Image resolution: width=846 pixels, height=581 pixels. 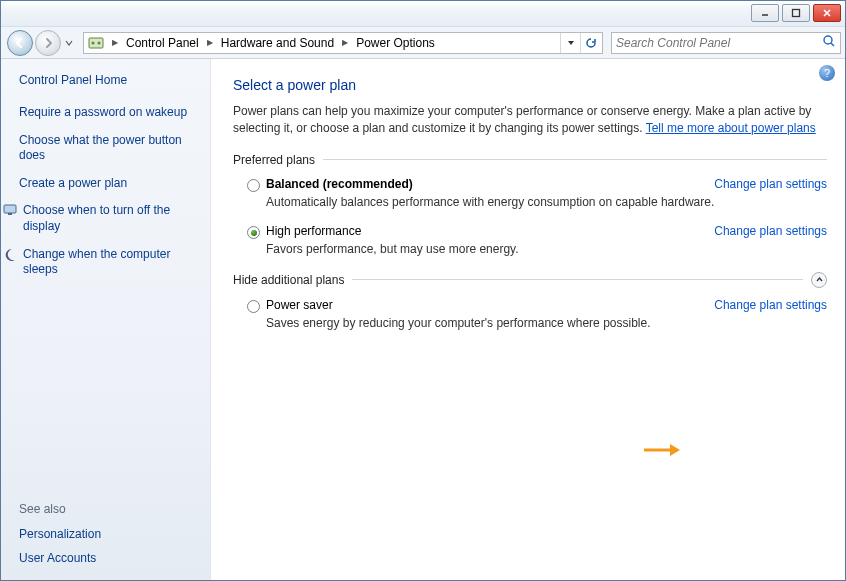 What do you see at coordinates (48, 43) in the screenshot?
I see `forward-button` at bounding box center [48, 43].